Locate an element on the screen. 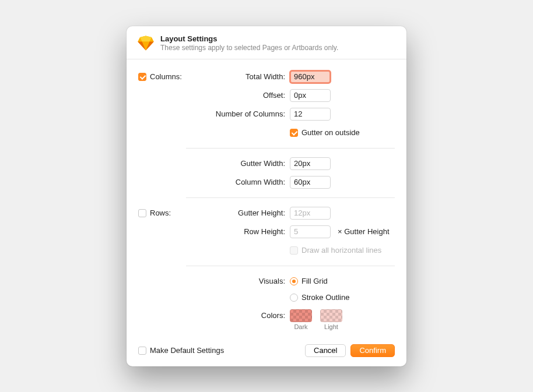  gutter-height-label: Gutter Height: is located at coordinates (238, 213).